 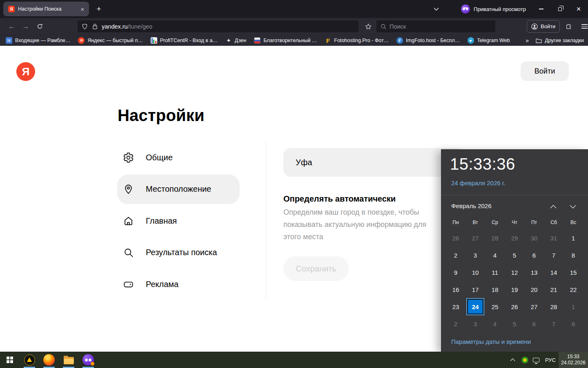 What do you see at coordinates (479, 183) in the screenshot?
I see `clock-date-link: 24 февраля 2026 г.` at bounding box center [479, 183].